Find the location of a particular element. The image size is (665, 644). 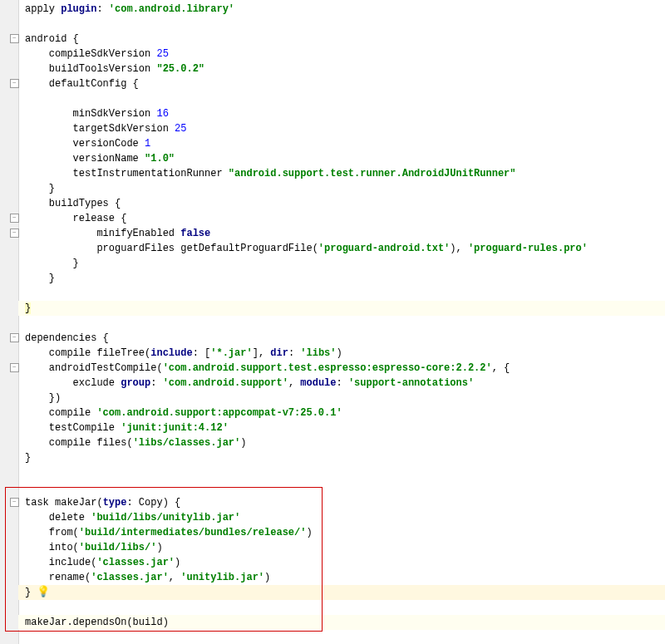

code-line: task makeJar(type: Copy) { is located at coordinates (345, 503).